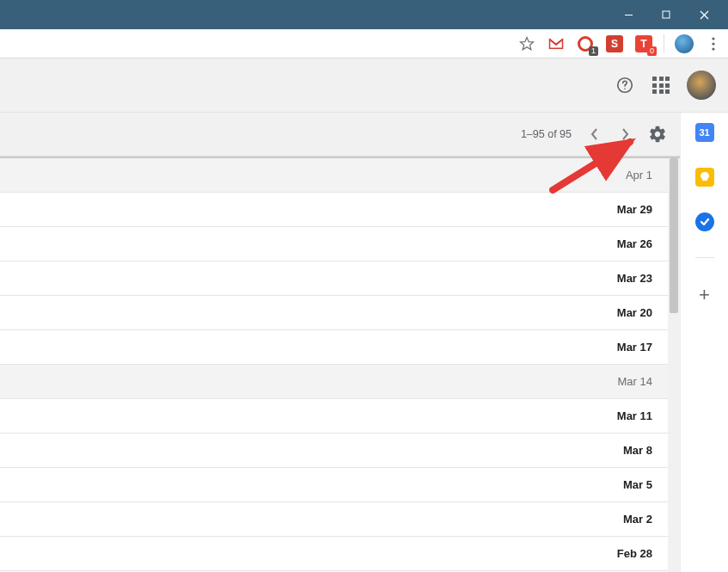 Image resolution: width=728 pixels, height=572 pixels. What do you see at coordinates (593, 52) in the screenshot?
I see `ext-o-badge: 1` at bounding box center [593, 52].